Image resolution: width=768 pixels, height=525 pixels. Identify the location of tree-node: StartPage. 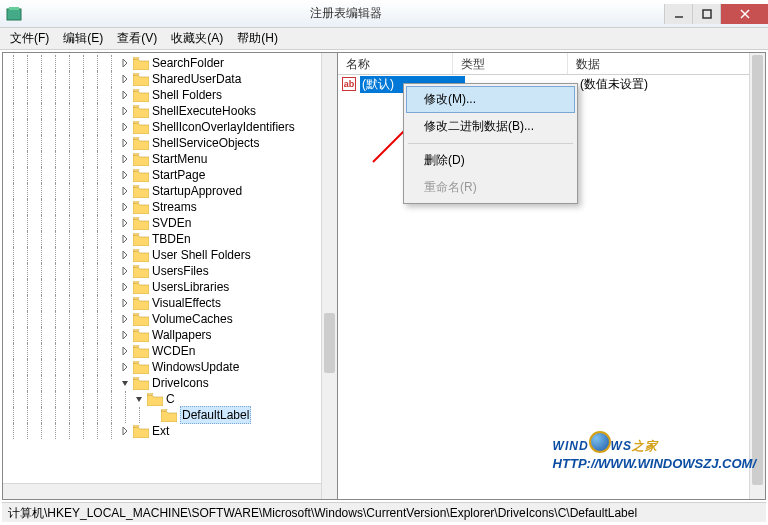
(172, 175).